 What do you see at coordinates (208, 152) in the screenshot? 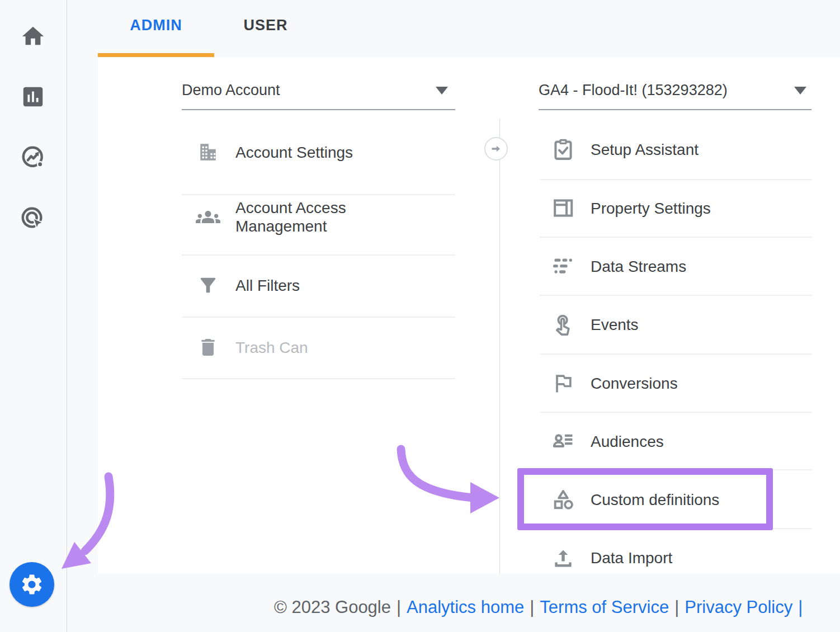
I see `building-icon` at bounding box center [208, 152].